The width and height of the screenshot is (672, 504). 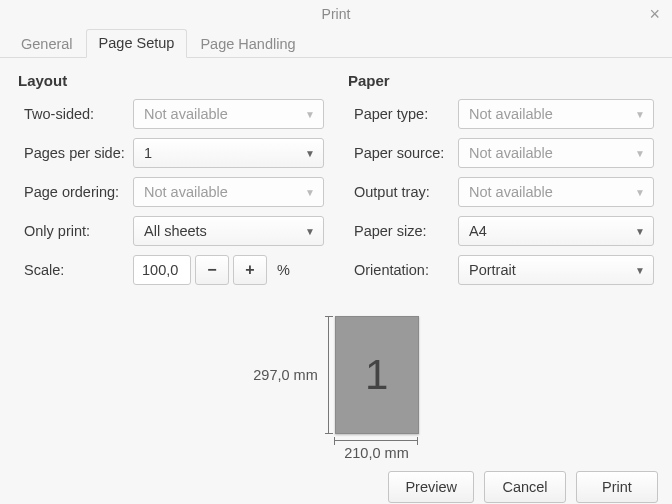 What do you see at coordinates (228, 114) in the screenshot?
I see `two-sided-select: Not available ▼` at bounding box center [228, 114].